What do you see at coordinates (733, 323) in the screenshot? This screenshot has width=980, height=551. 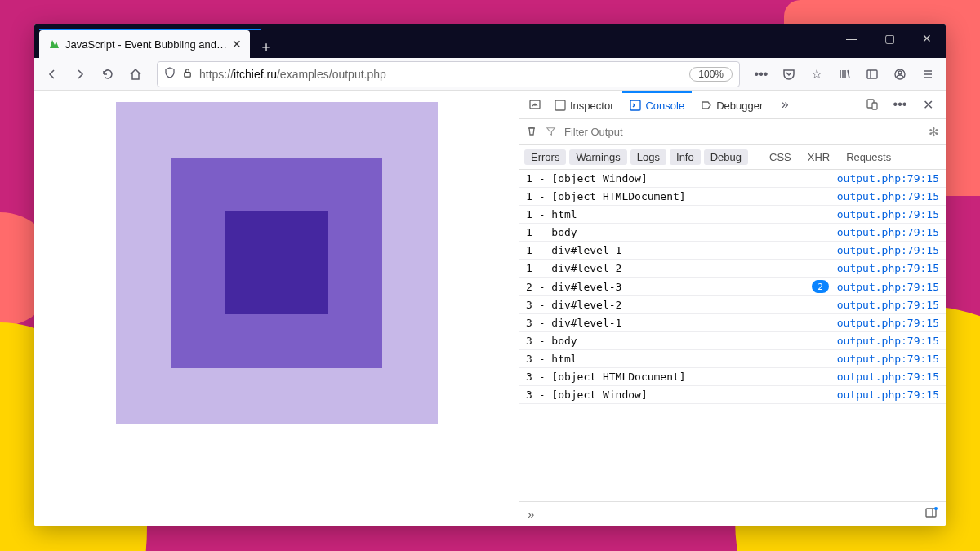 I see `console-log-row: 3 - div#level-1output.php:79:15` at bounding box center [733, 323].